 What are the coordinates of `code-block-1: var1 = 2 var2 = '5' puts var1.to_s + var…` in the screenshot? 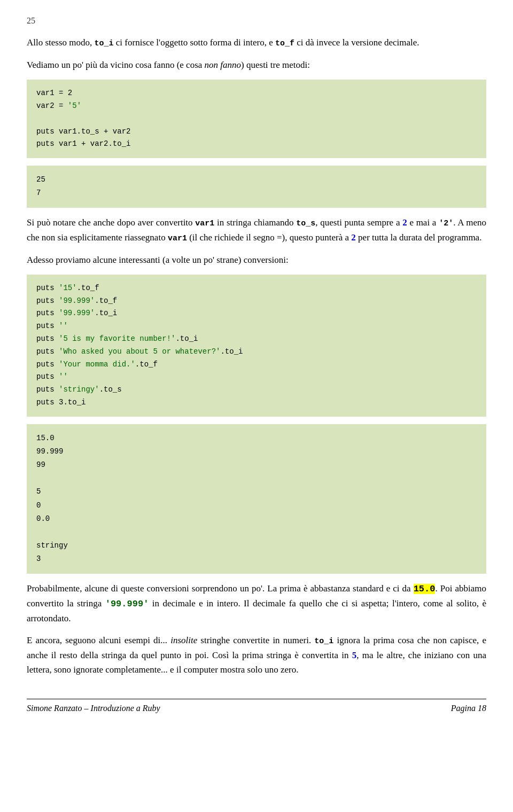 It's located at (256, 119).